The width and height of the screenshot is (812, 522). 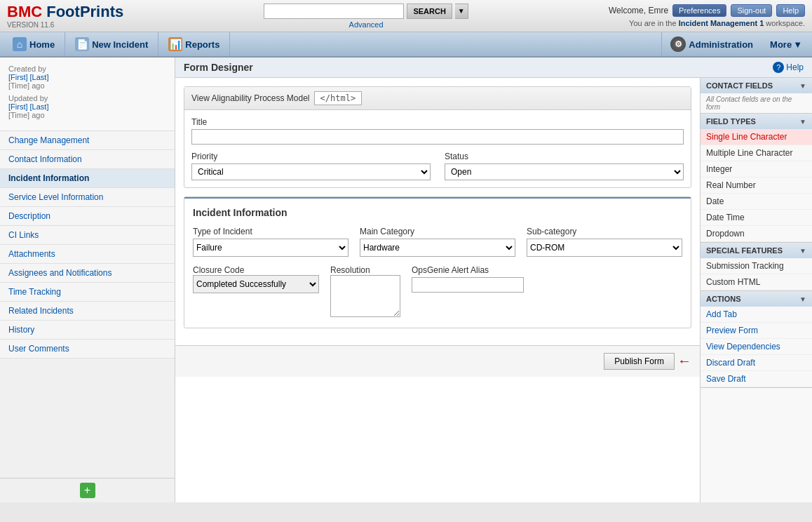 I want to click on nav-bar: ⌂ Home 📄 New Incident 📊 Reports ⚙ Admini…, so click(x=406, y=45).